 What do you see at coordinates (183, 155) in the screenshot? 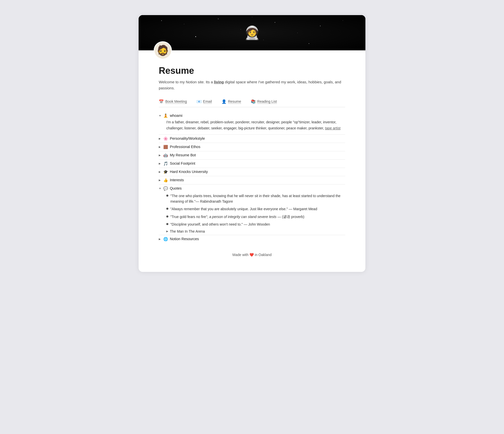
I see `resumebot-label: My Resume Bot` at bounding box center [183, 155].